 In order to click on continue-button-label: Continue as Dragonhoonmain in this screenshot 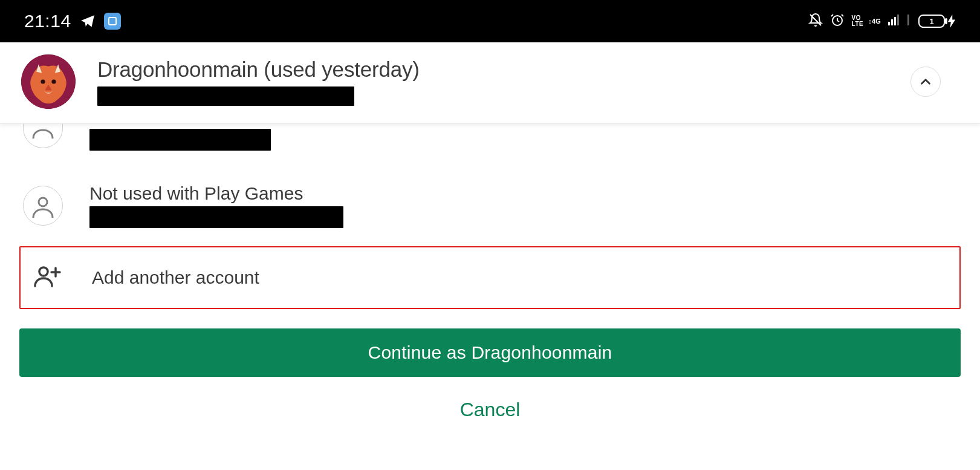, I will do `click(490, 353)`.